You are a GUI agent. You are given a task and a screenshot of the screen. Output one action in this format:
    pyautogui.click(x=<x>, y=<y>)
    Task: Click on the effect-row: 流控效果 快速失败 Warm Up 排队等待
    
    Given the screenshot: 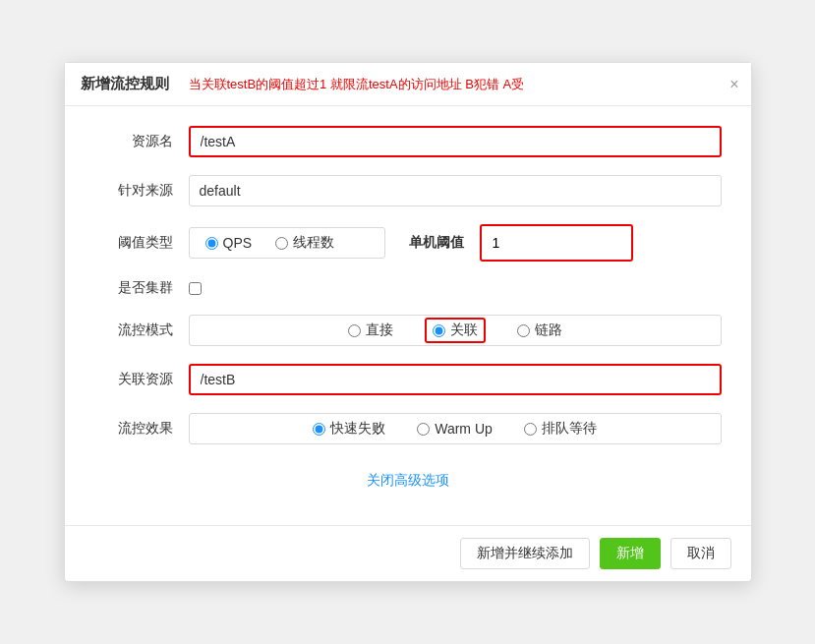 What is the action you would take?
    pyautogui.click(x=408, y=429)
    